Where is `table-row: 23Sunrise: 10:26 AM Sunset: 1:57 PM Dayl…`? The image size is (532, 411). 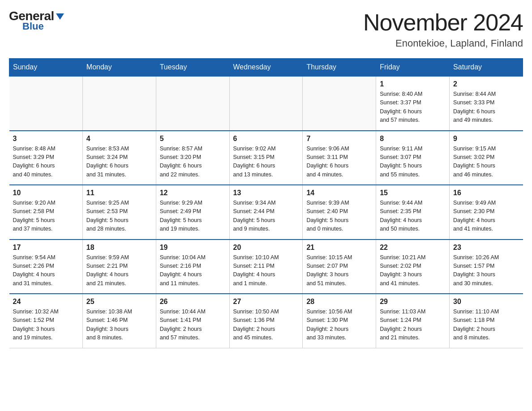
table-row: 23Sunrise: 10:26 AM Sunset: 1:57 PM Dayl… is located at coordinates (486, 267).